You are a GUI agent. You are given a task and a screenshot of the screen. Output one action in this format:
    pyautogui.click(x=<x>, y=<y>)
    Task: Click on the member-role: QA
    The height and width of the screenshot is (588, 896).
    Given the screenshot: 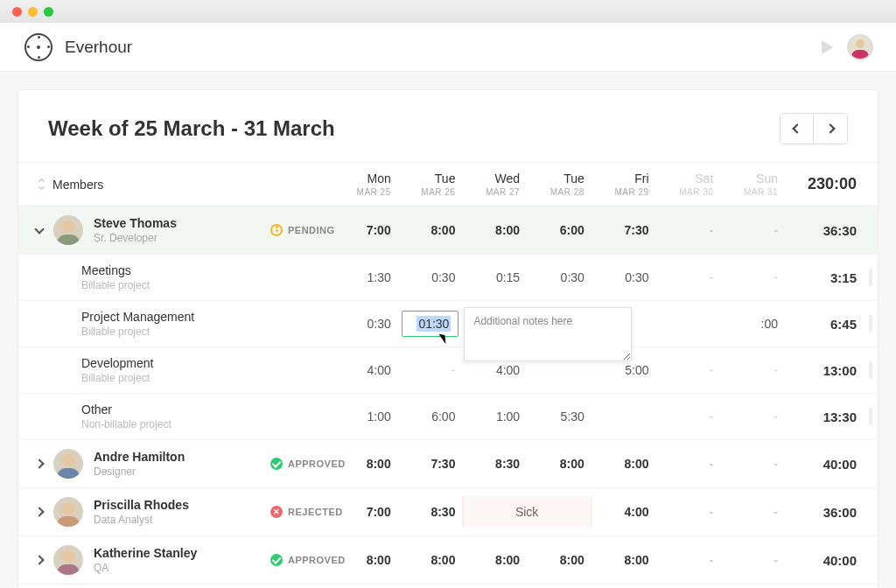 What is the action you would take?
    pyautogui.click(x=145, y=568)
    